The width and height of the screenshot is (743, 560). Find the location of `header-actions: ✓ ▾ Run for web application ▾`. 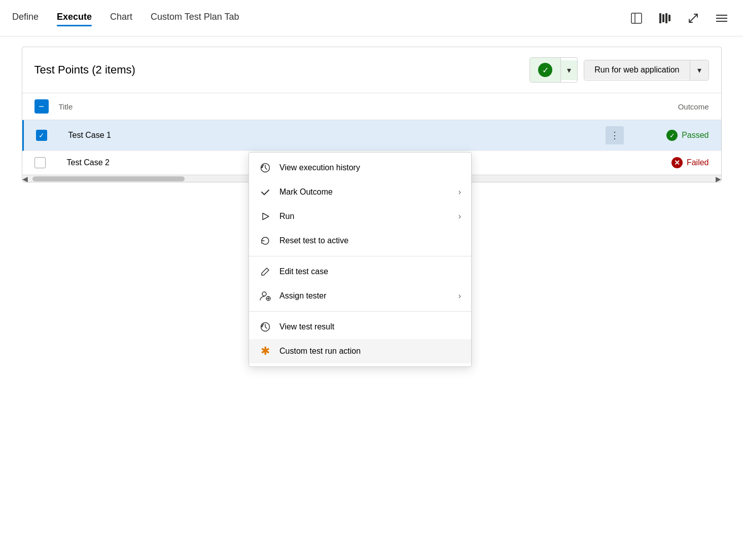

header-actions: ✓ ▾ Run for web application ▾ is located at coordinates (619, 70).